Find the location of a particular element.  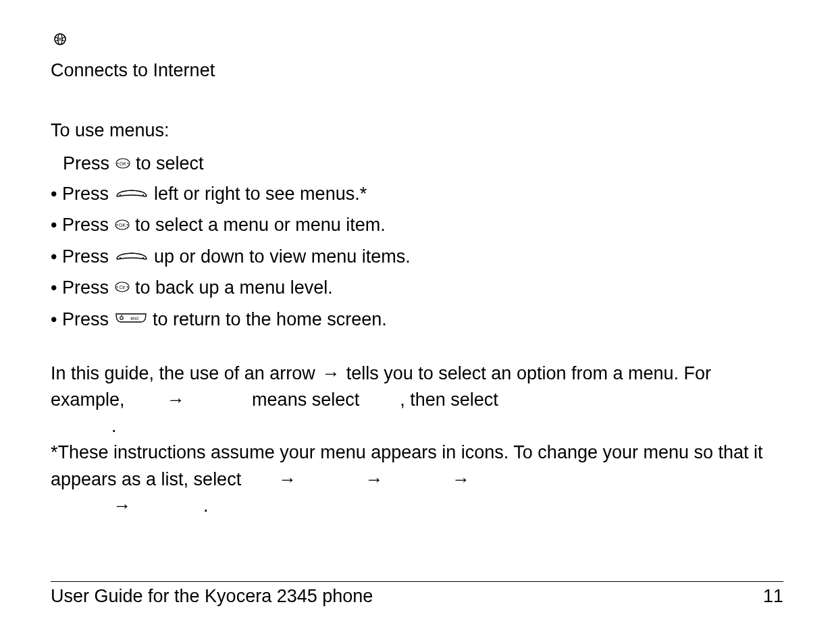

end-button-icon: end is located at coordinates (131, 319).